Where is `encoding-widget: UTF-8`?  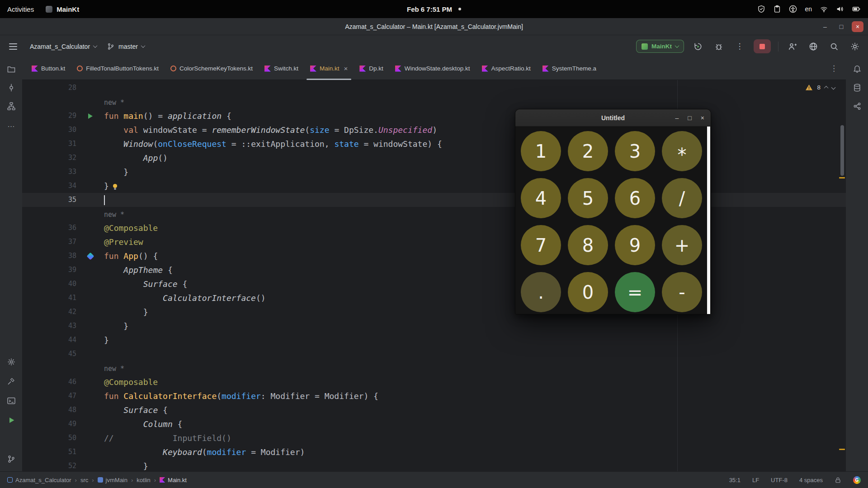 encoding-widget: UTF-8 is located at coordinates (779, 480).